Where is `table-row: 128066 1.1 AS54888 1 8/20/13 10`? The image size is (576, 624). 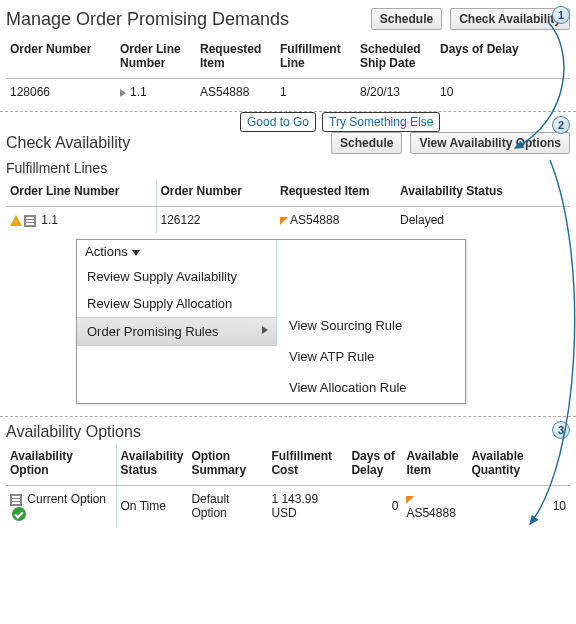 table-row: 128066 1.1 AS54888 1 8/20/13 10 is located at coordinates (288, 92).